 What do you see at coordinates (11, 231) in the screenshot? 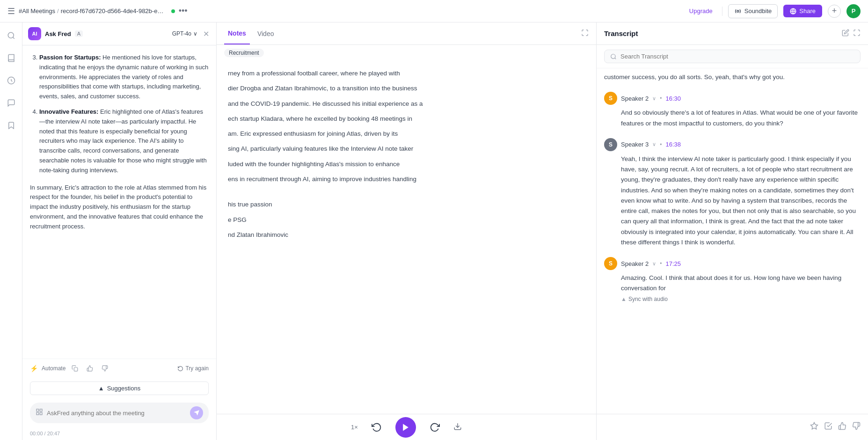
I see `left-sidebar` at bounding box center [11, 231].